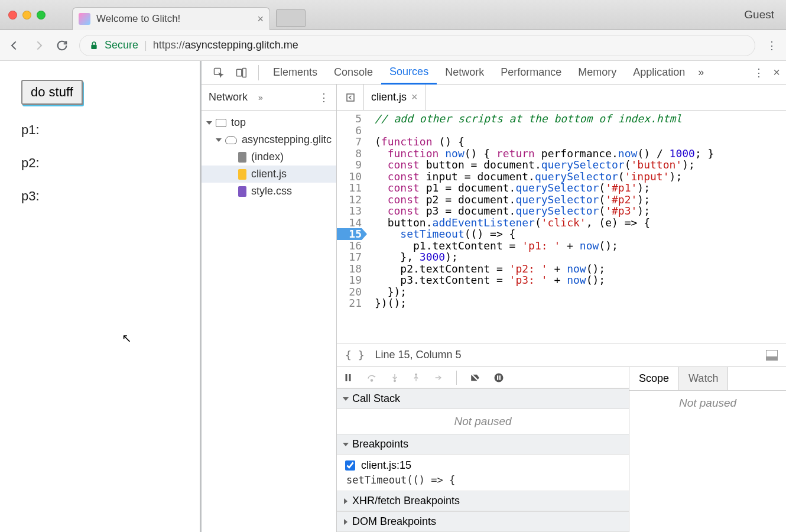 The width and height of the screenshot is (786, 532). What do you see at coordinates (269, 192) in the screenshot?
I see `tree-file-style-css: style.css` at bounding box center [269, 192].